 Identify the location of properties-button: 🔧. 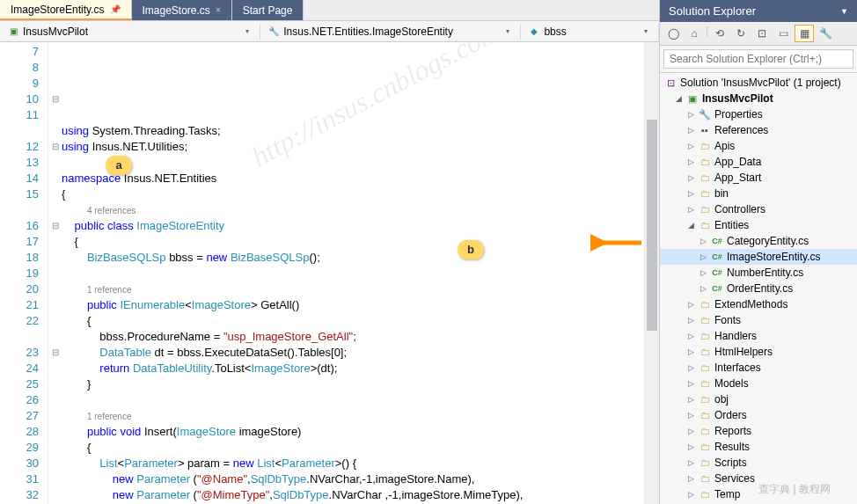
(825, 33).